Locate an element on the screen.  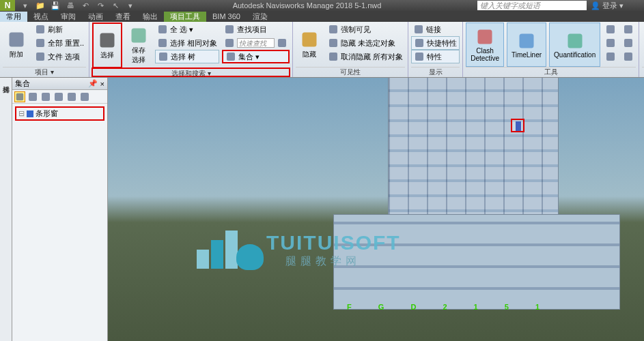
export-icon is located at coordinates (85, 97).